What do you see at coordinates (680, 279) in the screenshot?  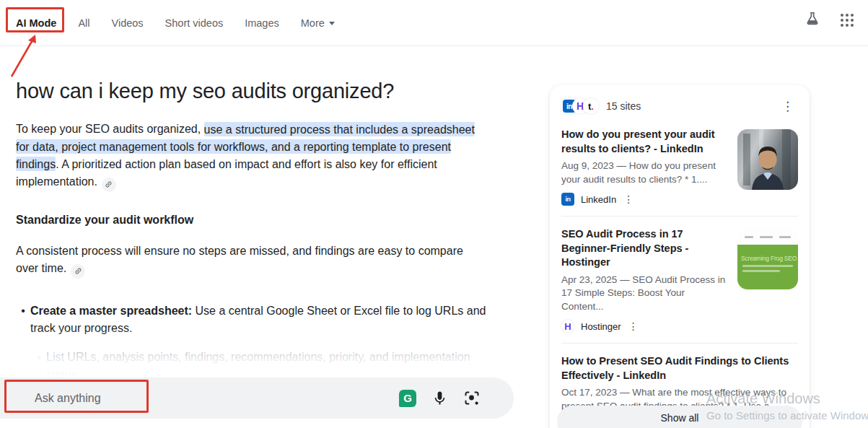 I see `source-card: SEO Audit Process in 17 Beginner-Friendl…` at bounding box center [680, 279].